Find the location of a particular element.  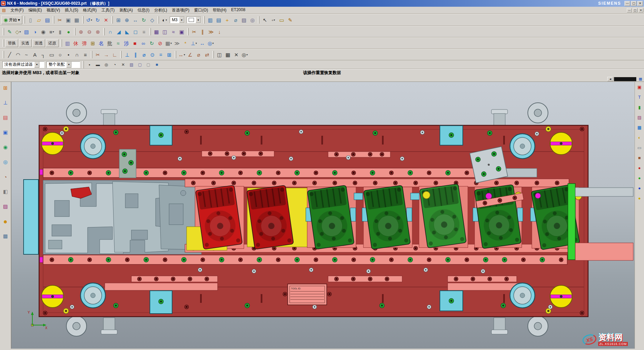

menu-preferences: 首选项(P) is located at coordinates (181, 10).